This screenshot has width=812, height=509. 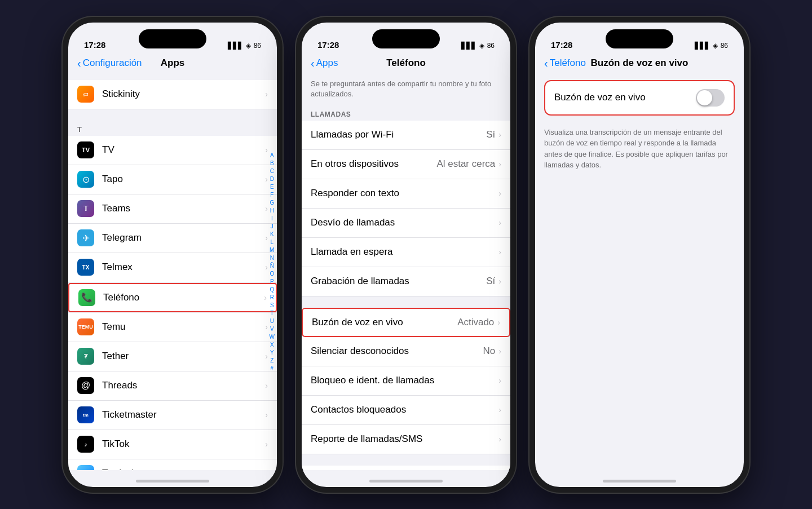 What do you see at coordinates (173, 464) in the screenshot?
I see `list-item-traducir: T Traducir ›` at bounding box center [173, 464].